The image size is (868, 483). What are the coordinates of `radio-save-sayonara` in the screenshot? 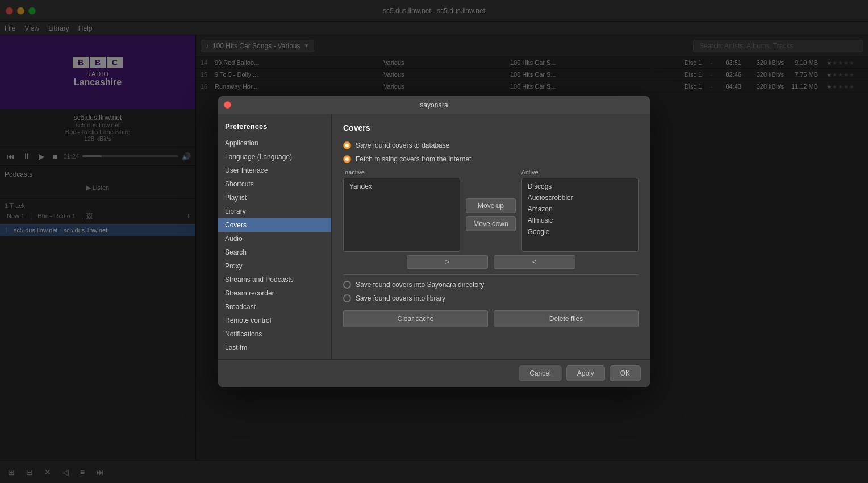 It's located at (347, 285).